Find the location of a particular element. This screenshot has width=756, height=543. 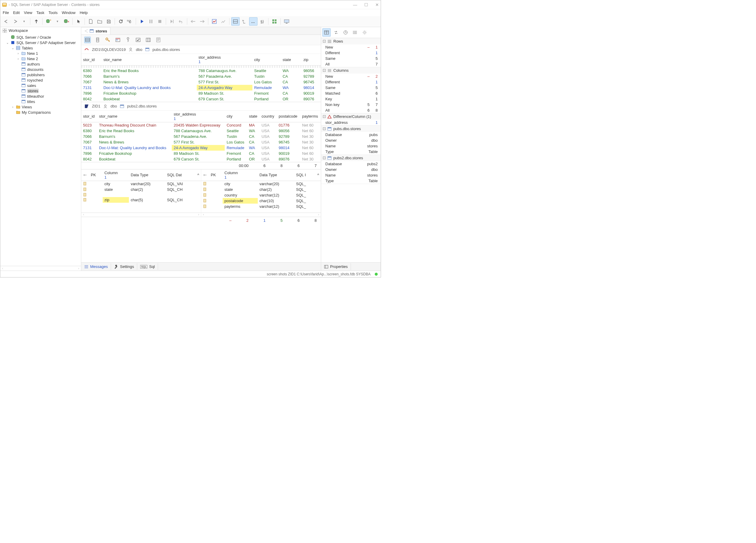

table-row: countryvarchar(12)SQL_ is located at coordinates (261, 195).